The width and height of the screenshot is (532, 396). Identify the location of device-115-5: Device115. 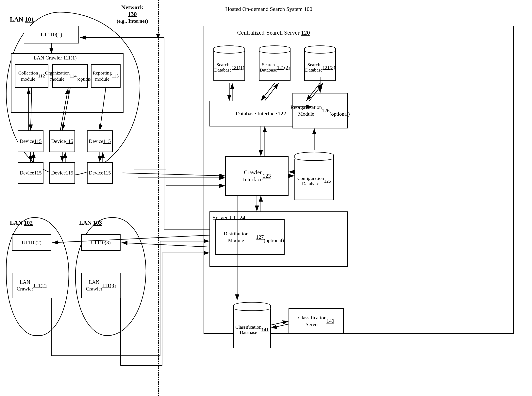
(62, 173).